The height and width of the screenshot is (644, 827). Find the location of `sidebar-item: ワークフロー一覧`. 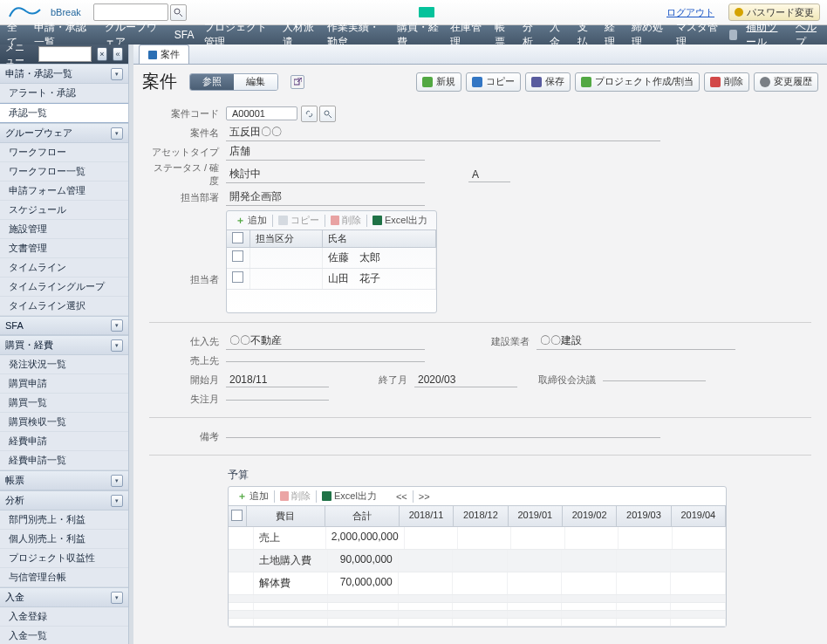

sidebar-item: ワークフロー一覧 is located at coordinates (65, 172).